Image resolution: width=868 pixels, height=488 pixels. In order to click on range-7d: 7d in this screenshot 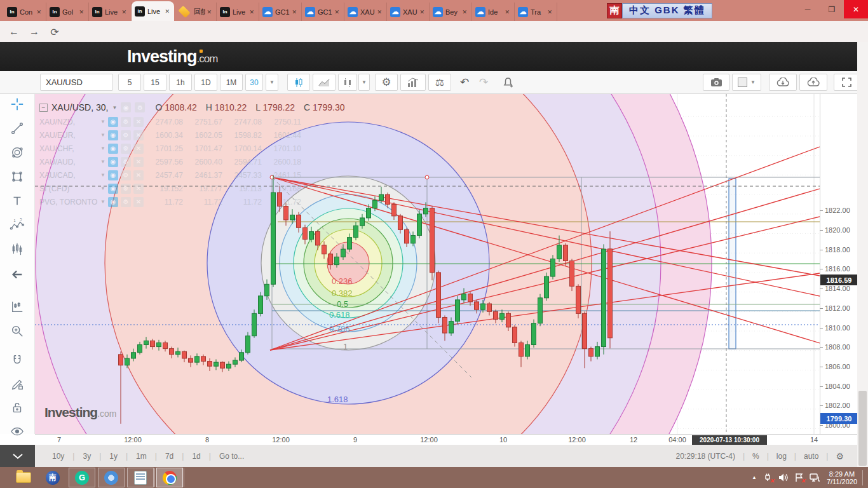, I will do `click(169, 456)`.